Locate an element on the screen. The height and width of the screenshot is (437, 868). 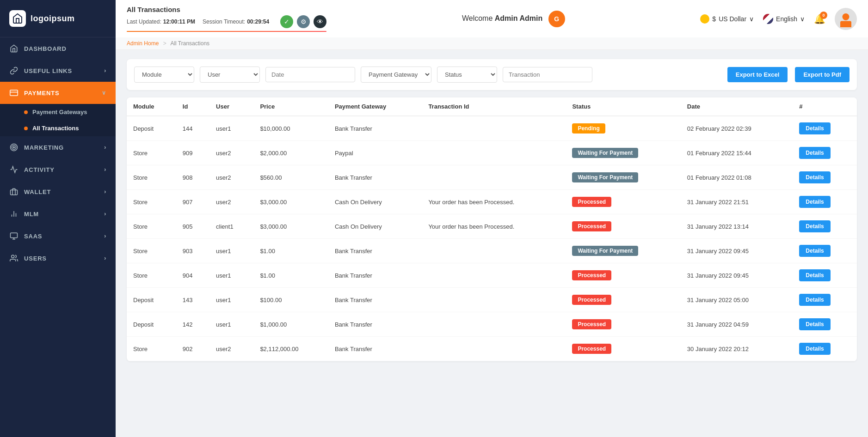
date-filter is located at coordinates (310, 75).